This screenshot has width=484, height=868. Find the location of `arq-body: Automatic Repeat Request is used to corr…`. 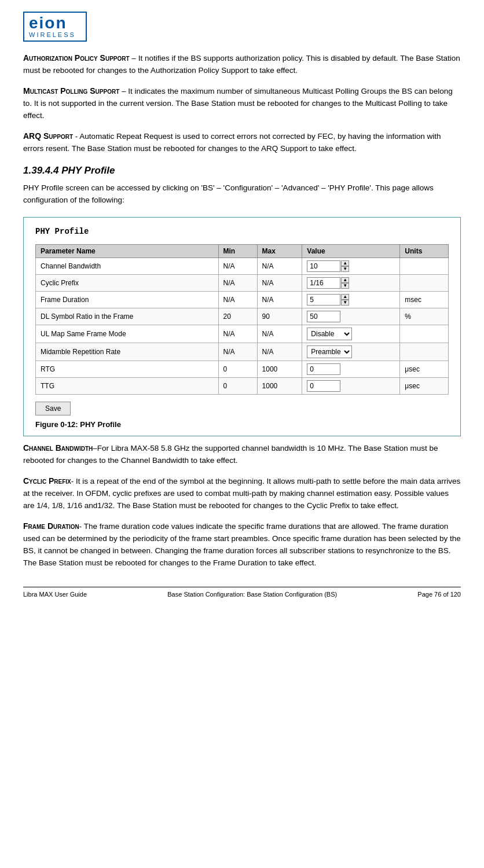

arq-body: Automatic Repeat Request is used to corr… is located at coordinates (232, 142).